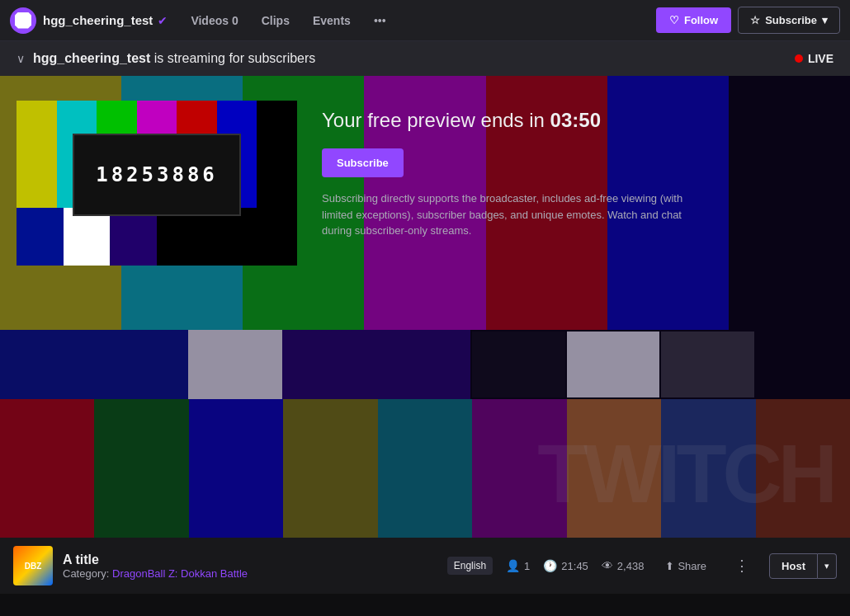 The width and height of the screenshot is (850, 616). I want to click on sub-info-panel: Your free preview ends in 03:50 Subscrib…, so click(578, 174).